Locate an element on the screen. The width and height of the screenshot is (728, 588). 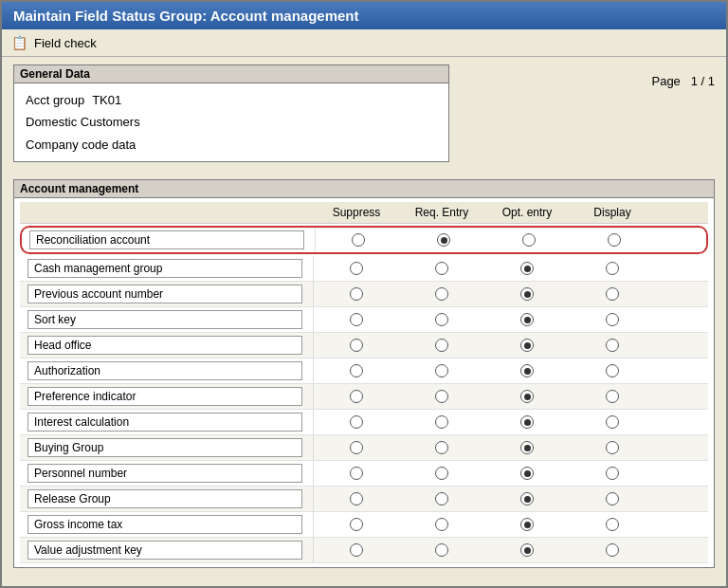
radio-opt-entry is located at coordinates (529, 240).